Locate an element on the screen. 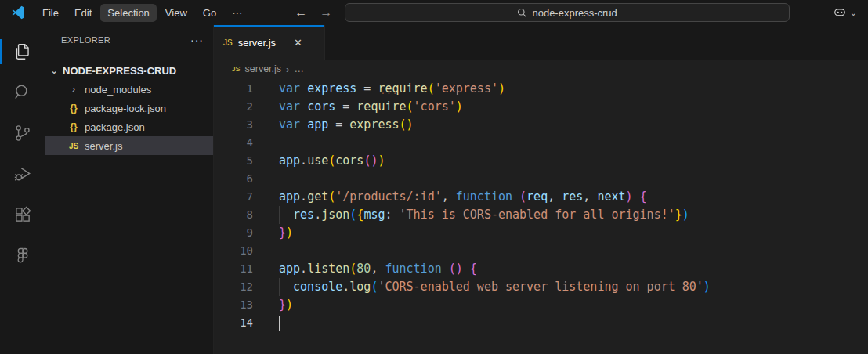 This screenshot has width=868, height=354. command-center-search: node-express-crud is located at coordinates (567, 13).